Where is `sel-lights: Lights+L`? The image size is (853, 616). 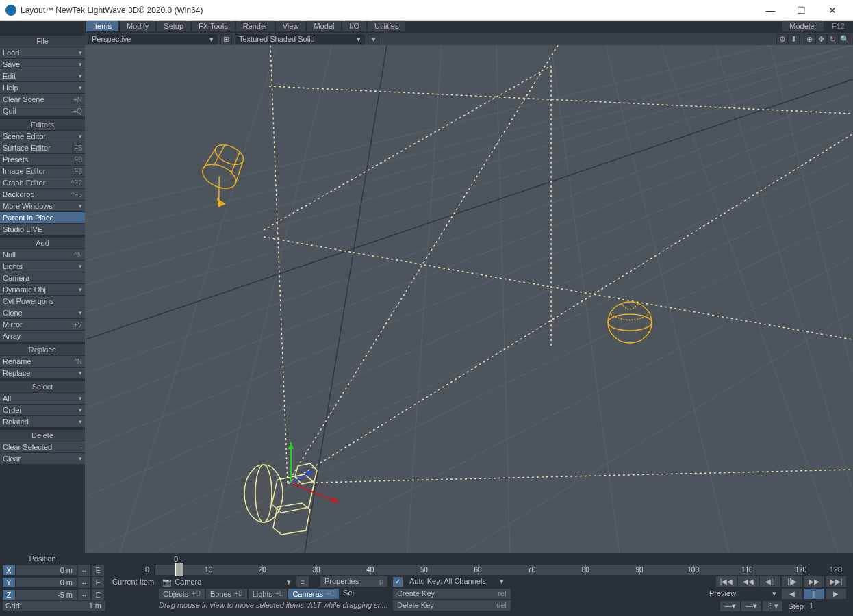 sel-lights: Lights+L is located at coordinates (268, 594).